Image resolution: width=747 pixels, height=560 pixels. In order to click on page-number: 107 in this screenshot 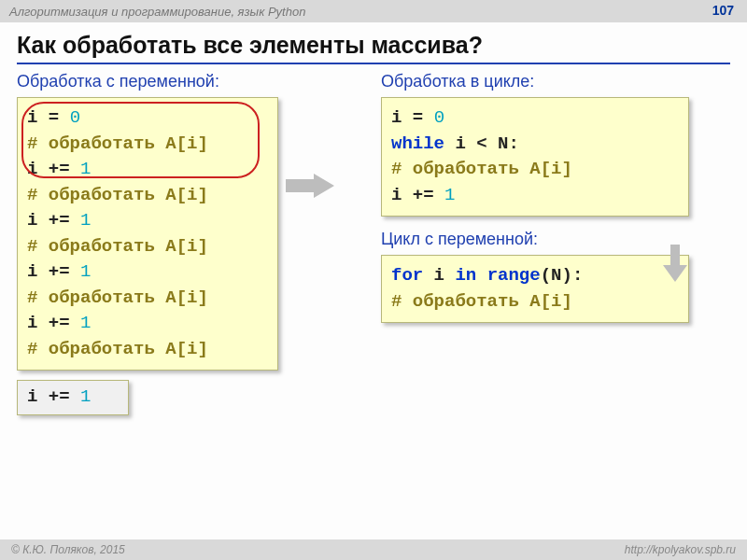, I will do `click(723, 10)`.